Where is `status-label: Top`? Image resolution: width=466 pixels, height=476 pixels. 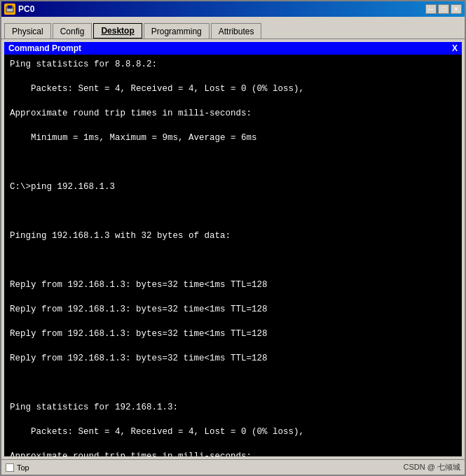 status-label: Top is located at coordinates (23, 468).